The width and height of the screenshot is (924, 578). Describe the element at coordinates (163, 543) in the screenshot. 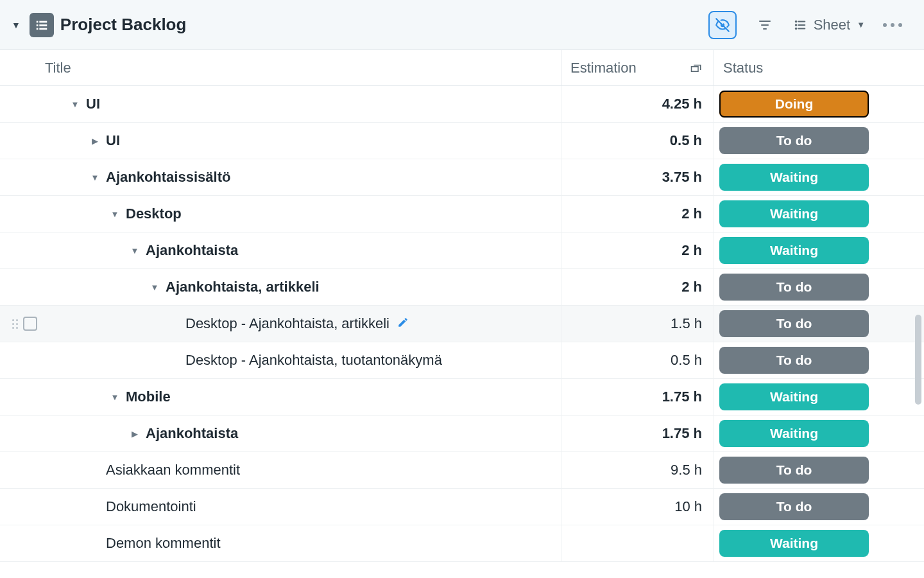

I see `row-title: Demon kommentit` at that location.